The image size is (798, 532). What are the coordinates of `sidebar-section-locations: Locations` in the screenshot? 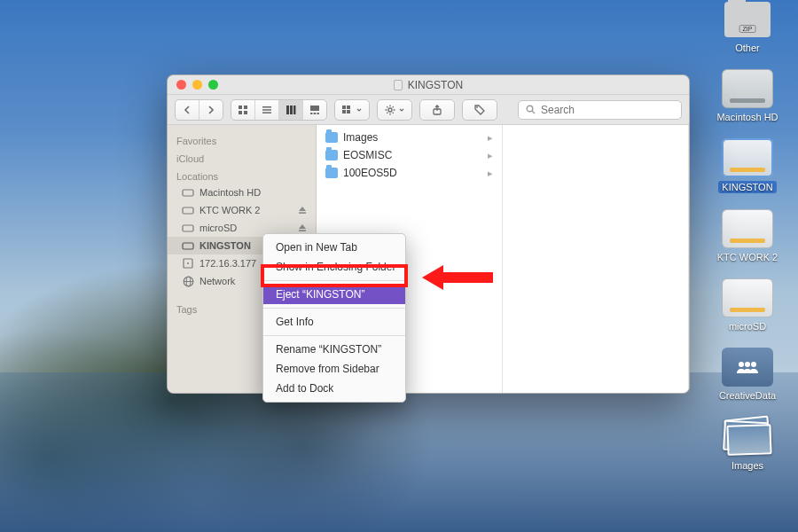 It's located at (241, 175).